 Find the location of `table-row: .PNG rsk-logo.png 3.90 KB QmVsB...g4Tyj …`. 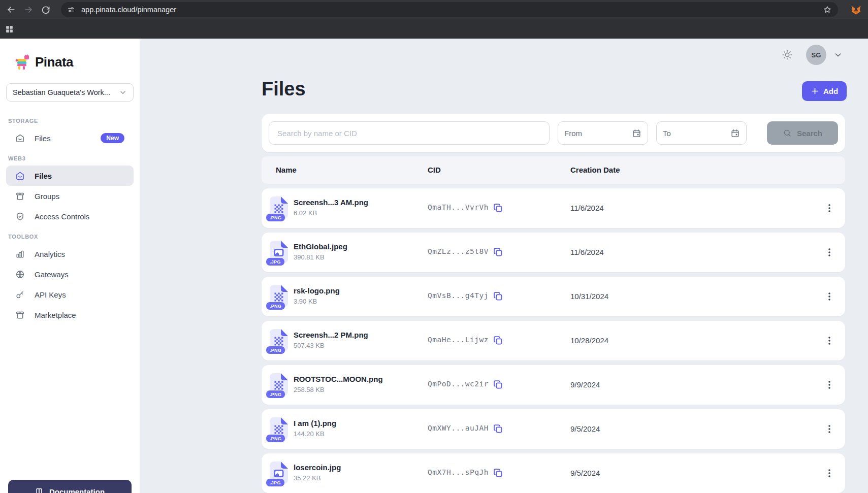

table-row: .PNG rsk-logo.png 3.90 KB QmVsB...g4Tyj … is located at coordinates (554, 297).